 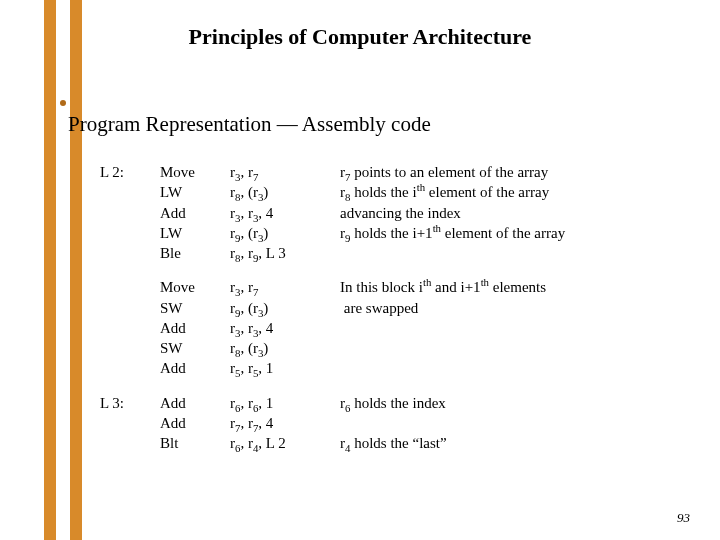 What do you see at coordinates (518, 287) in the screenshot?
I see `annotation: In this block ith and i+1th elements` at bounding box center [518, 287].